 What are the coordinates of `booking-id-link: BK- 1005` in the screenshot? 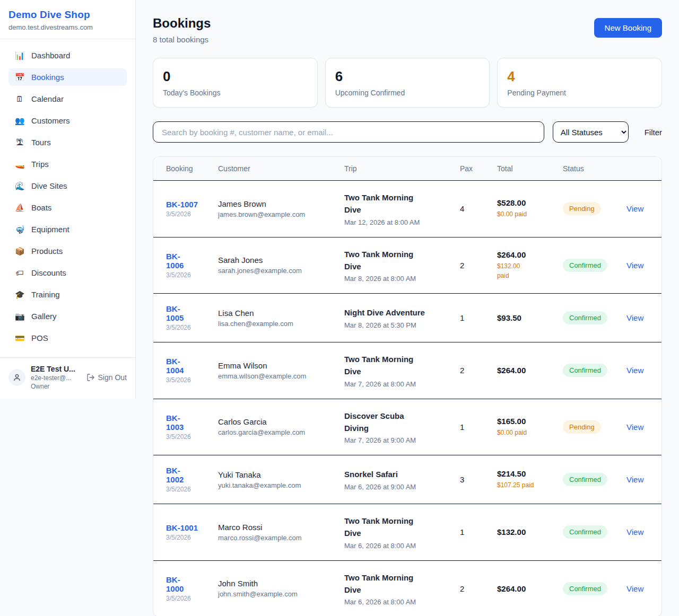 It's located at (175, 313).